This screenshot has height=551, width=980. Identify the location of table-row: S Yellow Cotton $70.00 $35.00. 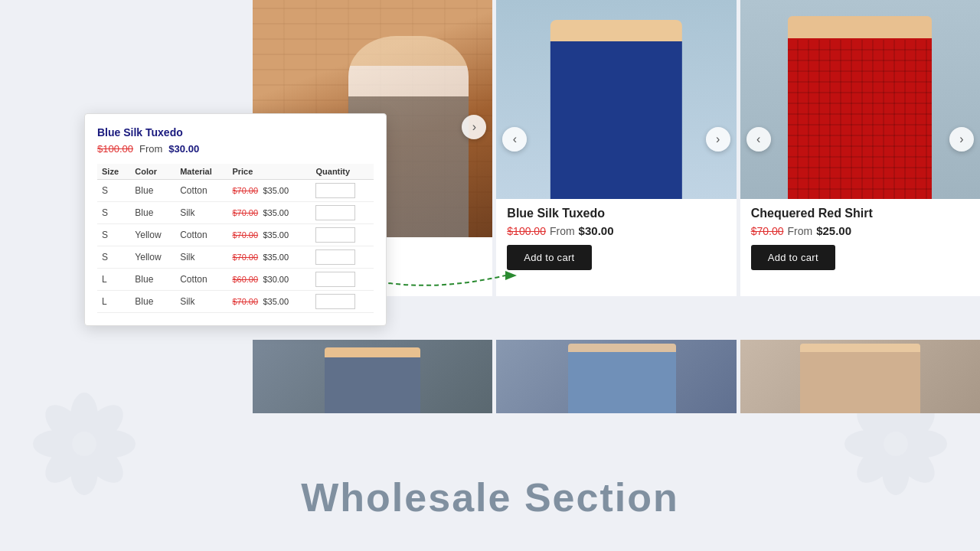
(236, 236).